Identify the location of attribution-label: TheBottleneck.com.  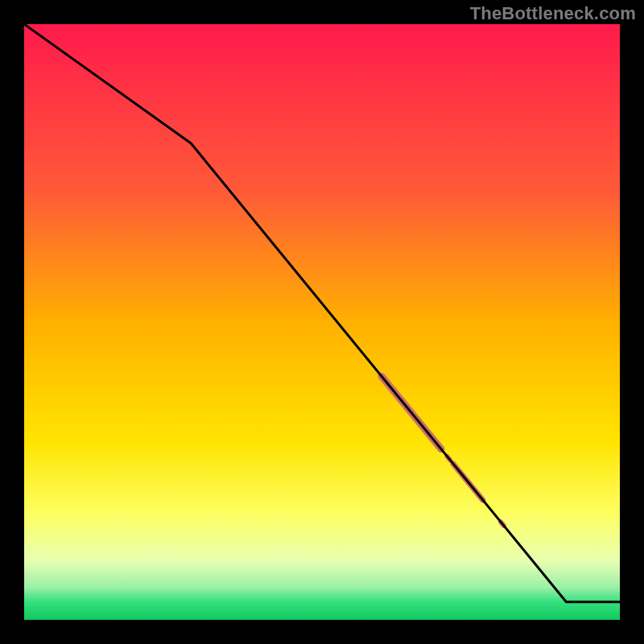
(553, 14).